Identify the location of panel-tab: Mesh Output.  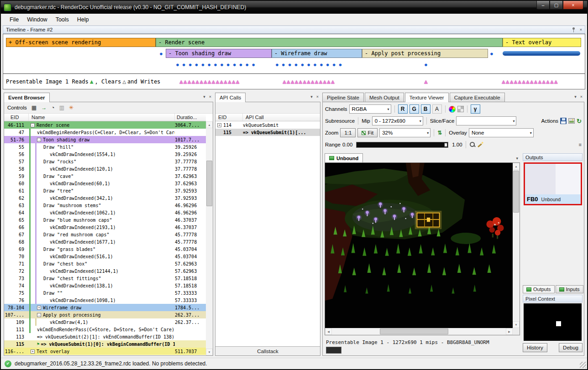
(384, 97).